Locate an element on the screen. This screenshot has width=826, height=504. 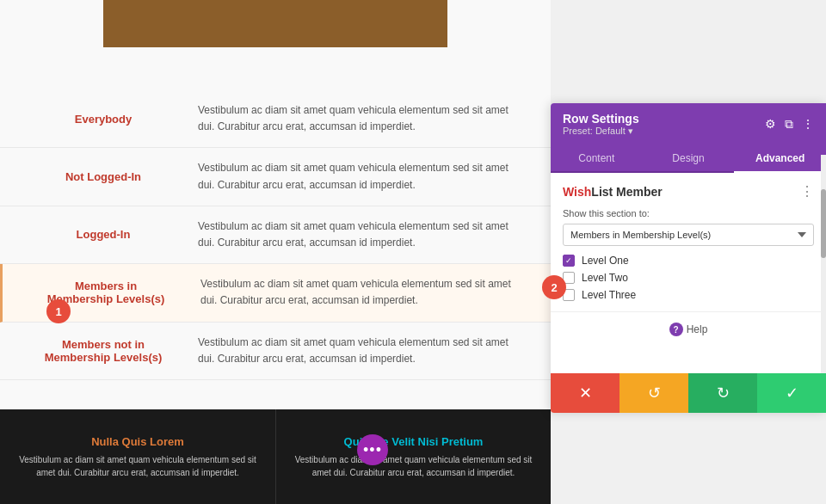
panel-header: Row Settings Preset: Default ▾ ⚙ ⧉ ⋮ is located at coordinates (688, 124).